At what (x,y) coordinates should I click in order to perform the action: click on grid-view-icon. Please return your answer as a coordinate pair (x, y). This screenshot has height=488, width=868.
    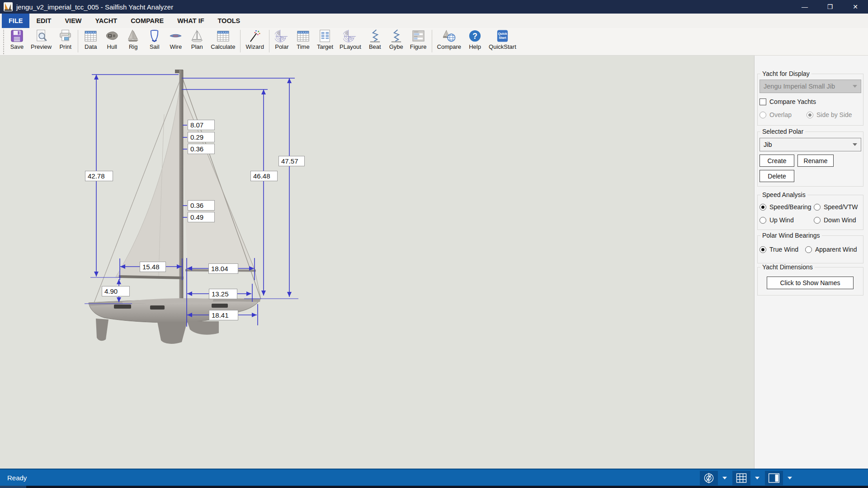
    Looking at the image, I should click on (741, 478).